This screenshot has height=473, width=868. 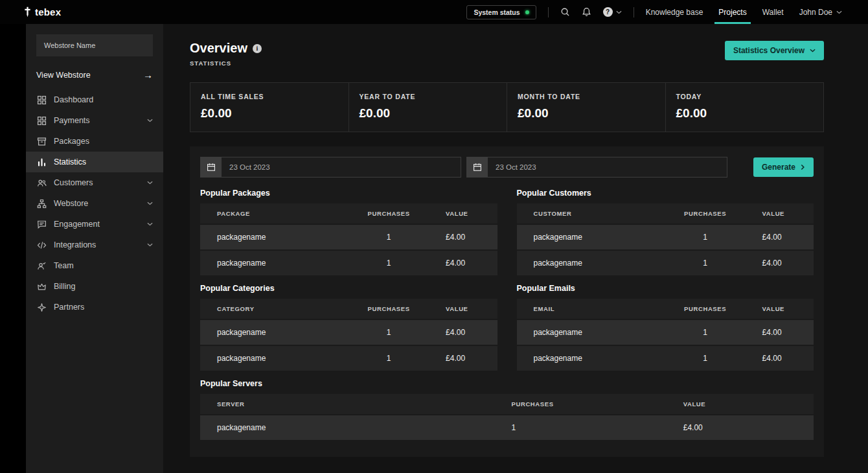 I want to click on status-green-dot-icon, so click(x=527, y=12).